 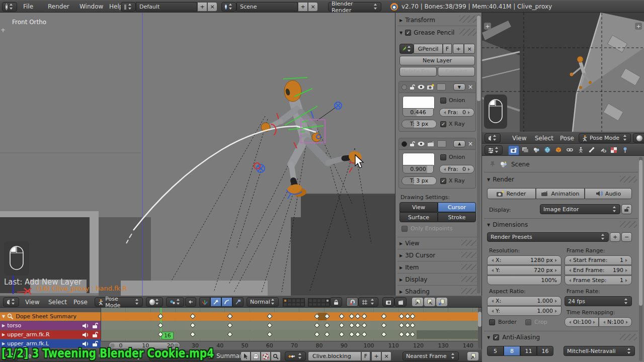 What do you see at coordinates (563, 72) in the screenshot?
I see `camera-3d-viewport: + +` at bounding box center [563, 72].